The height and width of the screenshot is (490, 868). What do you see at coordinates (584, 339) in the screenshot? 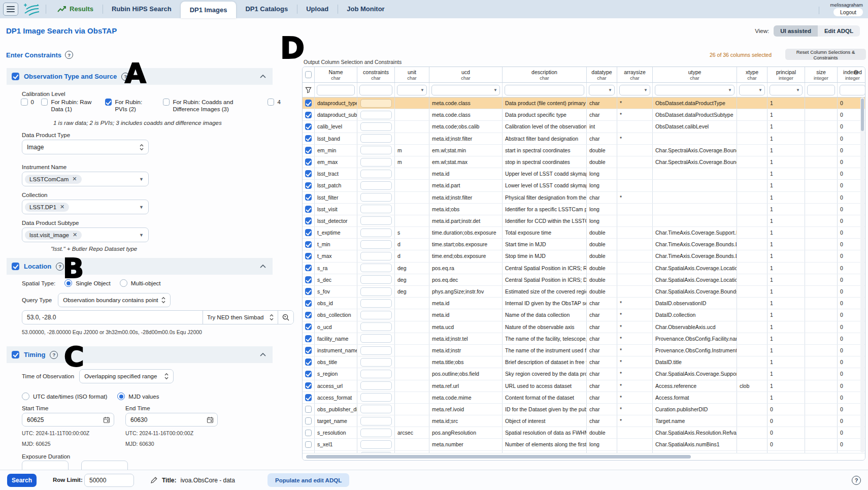
I see `table-row-facility_name: facility_namemeta.id;instr.telThe name o…` at bounding box center [584, 339].